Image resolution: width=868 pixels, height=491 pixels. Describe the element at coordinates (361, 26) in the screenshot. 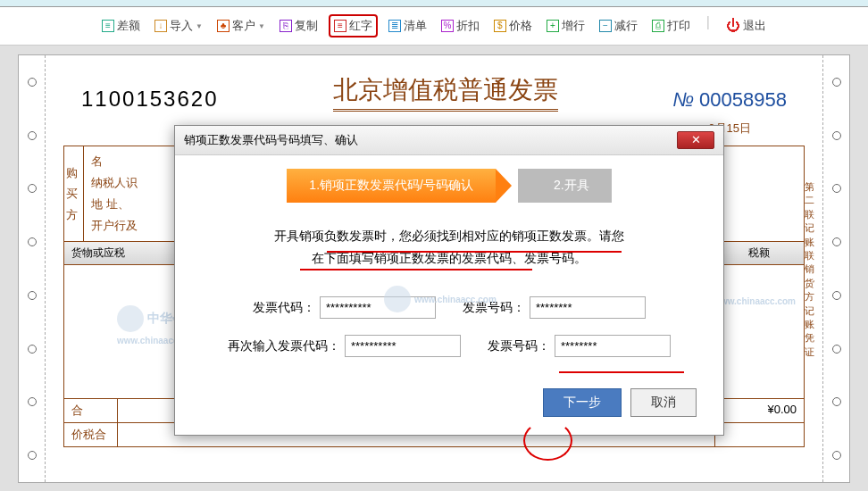

I see `red-label: 红字` at that location.